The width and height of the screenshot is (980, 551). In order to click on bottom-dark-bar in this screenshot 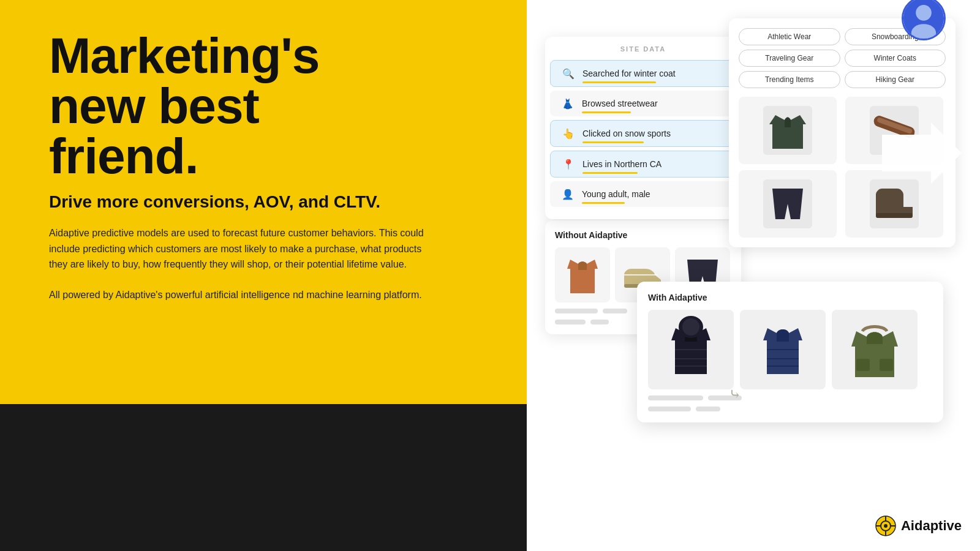, I will do `click(263, 478)`.